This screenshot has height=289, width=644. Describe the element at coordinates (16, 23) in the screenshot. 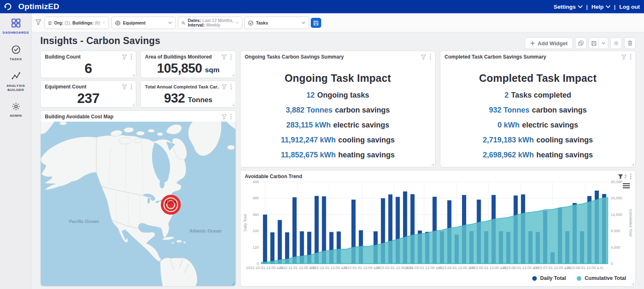

I see `dashboards-icon` at that location.